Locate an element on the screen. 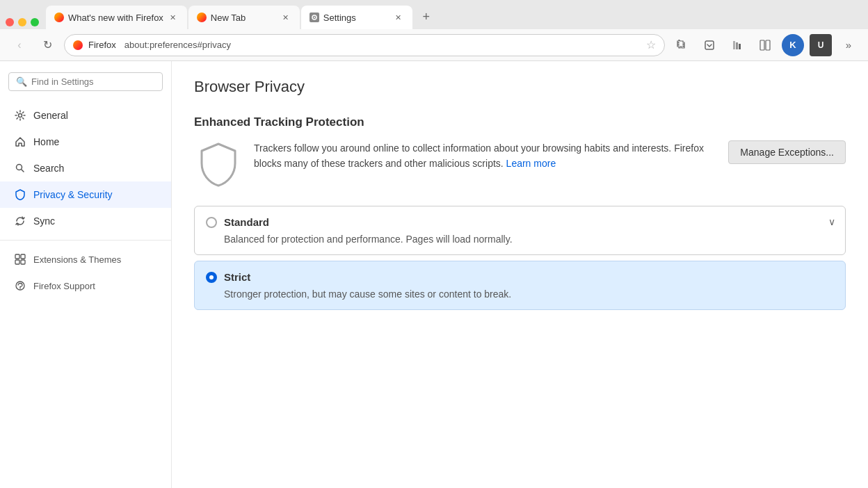 The width and height of the screenshot is (868, 488). refresh-button: ↻ is located at coordinates (47, 45).